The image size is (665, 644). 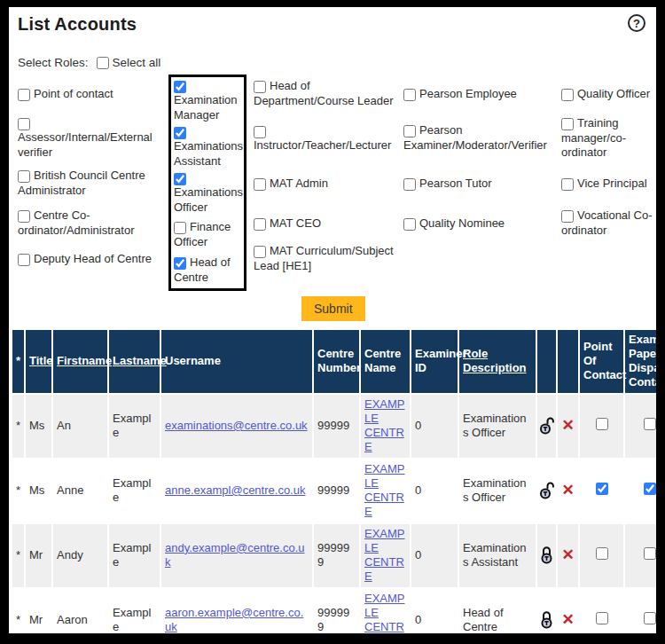 I want to click on col-required: *, so click(x=18, y=362).